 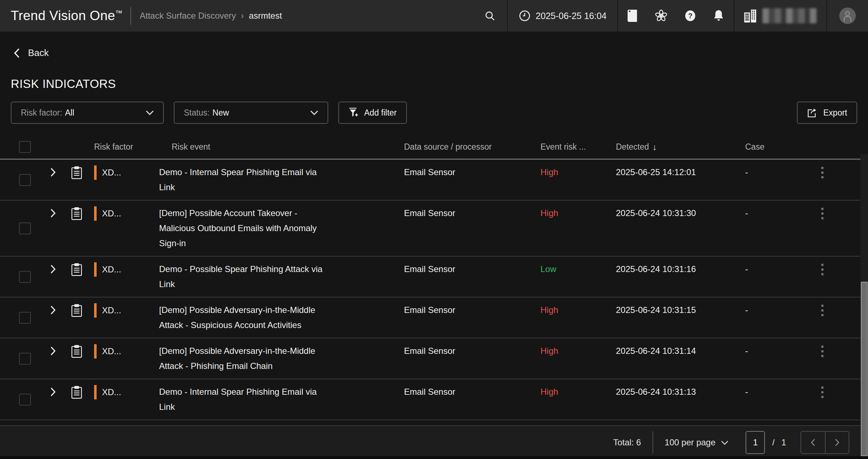 I want to click on datetime-section: 2025-06-25 16:04, so click(x=562, y=16).